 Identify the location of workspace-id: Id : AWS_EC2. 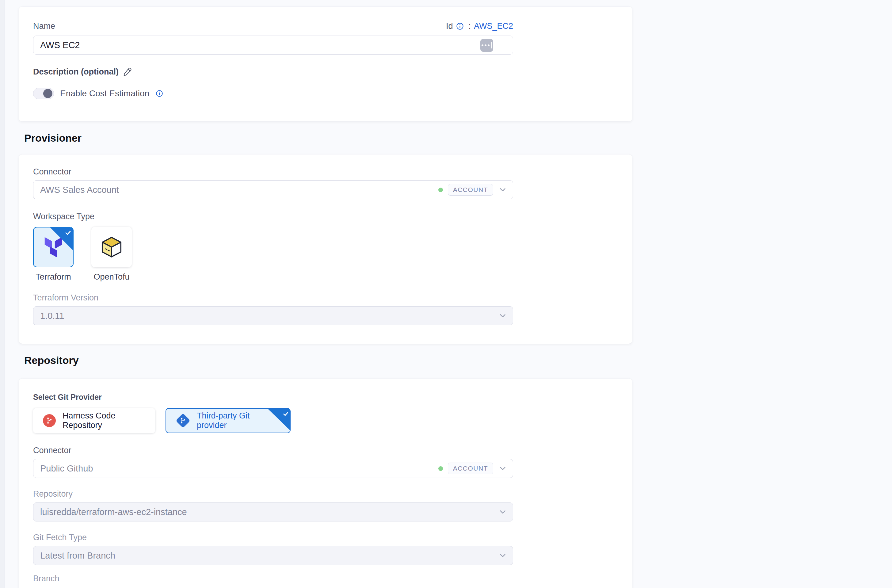
(480, 26).